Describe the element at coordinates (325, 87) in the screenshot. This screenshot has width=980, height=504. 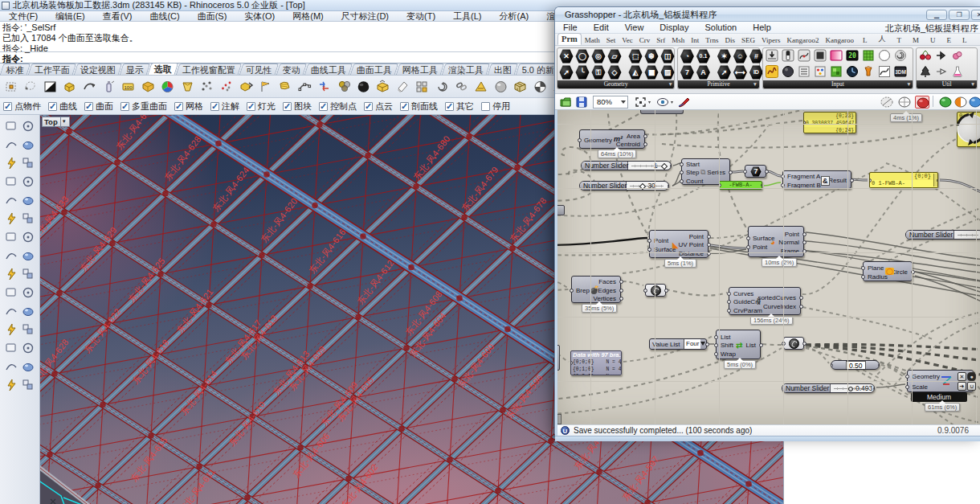
I see `select-duplicate-icon` at that location.